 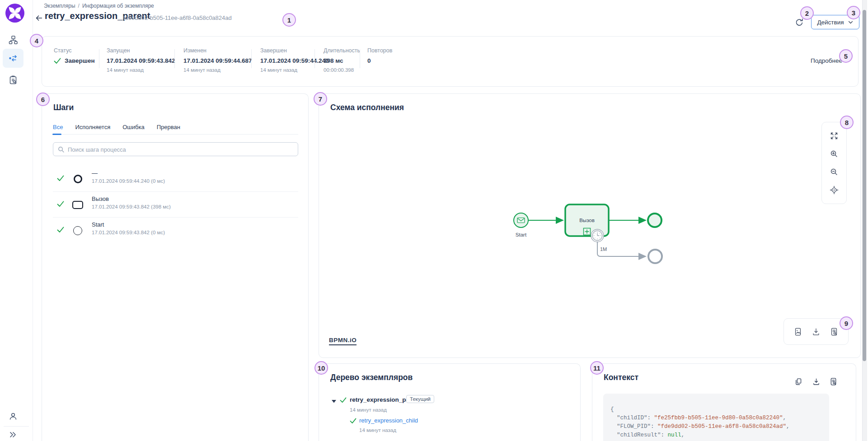 What do you see at coordinates (13, 416) in the screenshot?
I see `sidebar-item-user` at bounding box center [13, 416].